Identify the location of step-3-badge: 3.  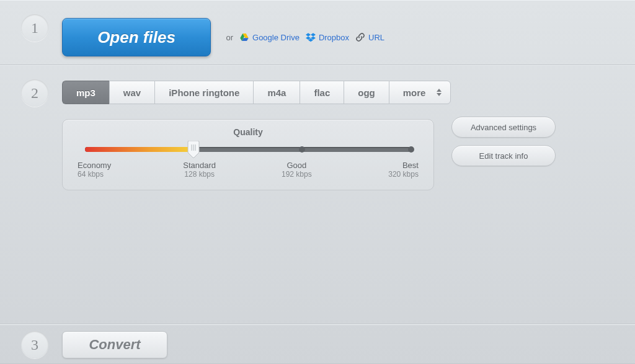
(35, 345).